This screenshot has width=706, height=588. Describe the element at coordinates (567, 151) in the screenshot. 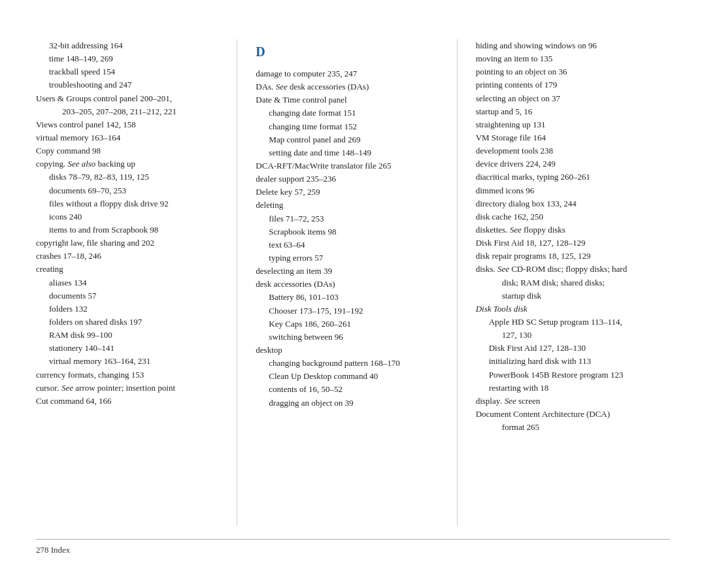

I see `index-entry: development tools 238` at that location.